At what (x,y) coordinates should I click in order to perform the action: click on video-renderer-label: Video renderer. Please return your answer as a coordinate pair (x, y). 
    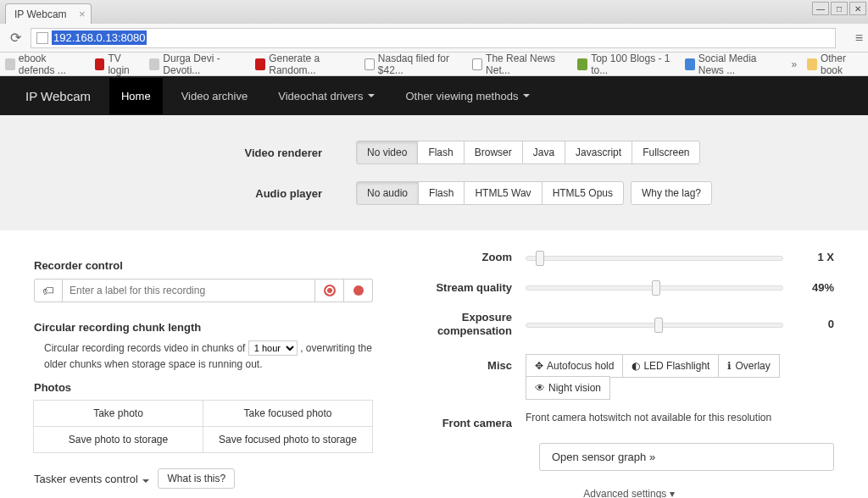
    Looking at the image, I should click on (178, 152).